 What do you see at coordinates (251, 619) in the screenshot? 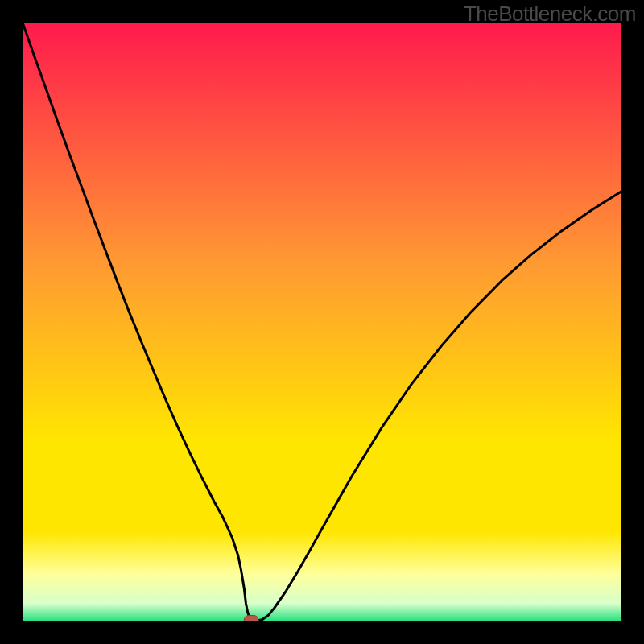
I see `optimal-point-marker` at bounding box center [251, 619].